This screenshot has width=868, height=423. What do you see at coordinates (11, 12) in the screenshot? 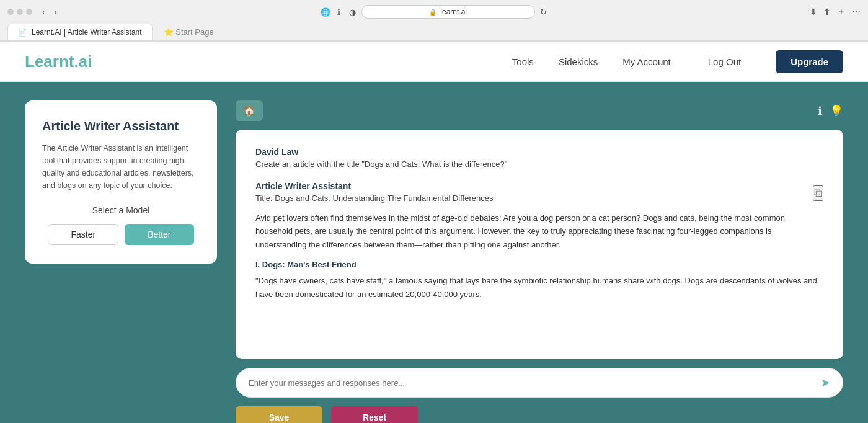
I see `browser-dot-red` at bounding box center [11, 12].